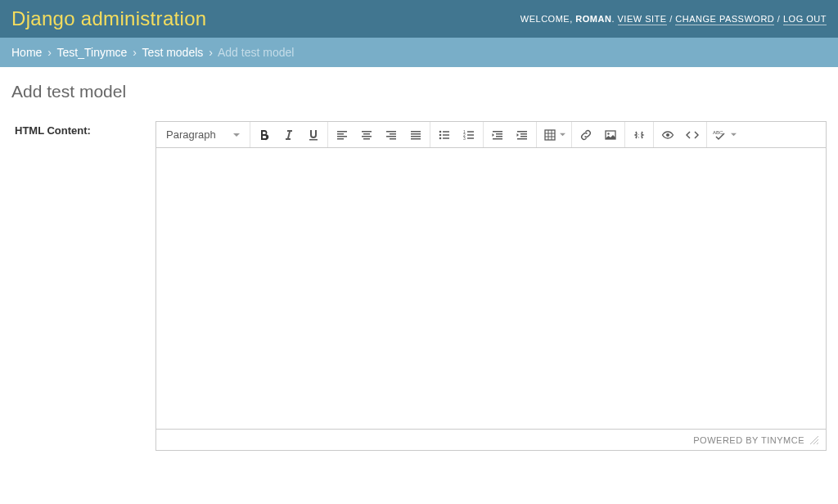 The image size is (838, 504). What do you see at coordinates (554, 135) in the screenshot?
I see `table-button` at bounding box center [554, 135].